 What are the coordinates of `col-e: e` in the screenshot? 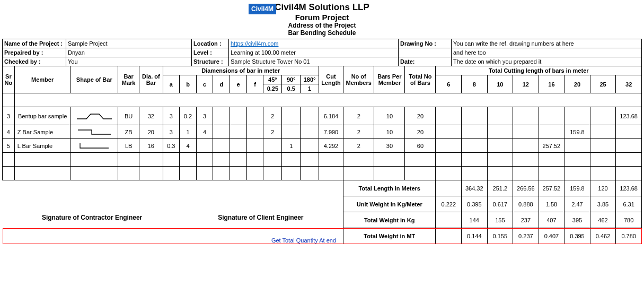 It's located at (239, 84).